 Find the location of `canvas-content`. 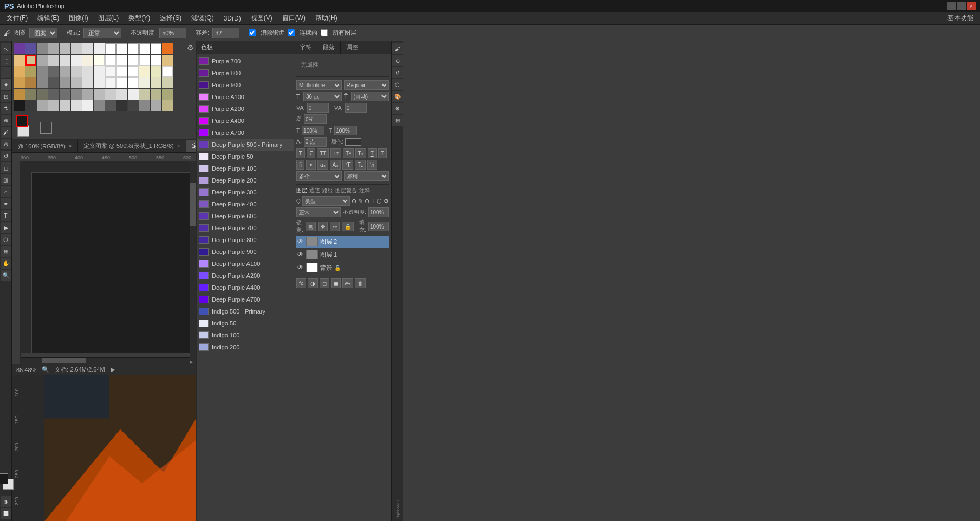

canvas-content is located at coordinates (108, 257).